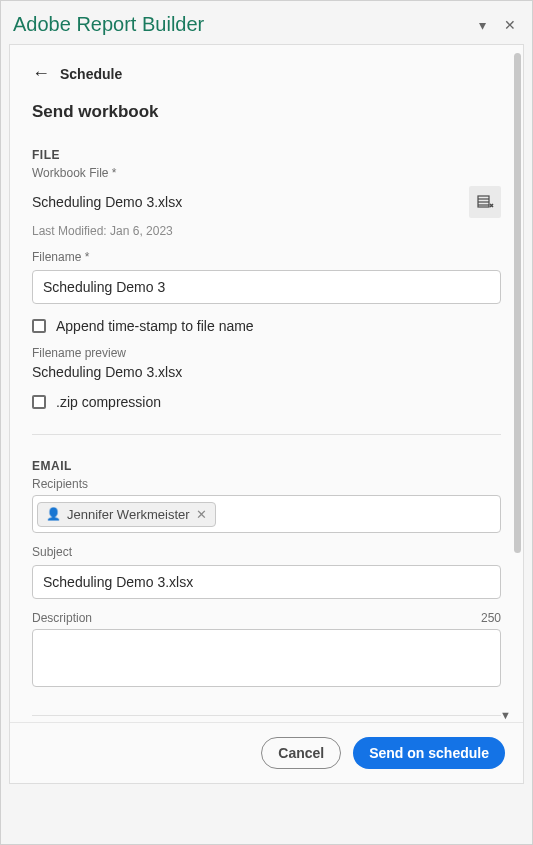  What do you see at coordinates (266, 752) in the screenshot?
I see `footer: Cancel Send on schedule` at bounding box center [266, 752].